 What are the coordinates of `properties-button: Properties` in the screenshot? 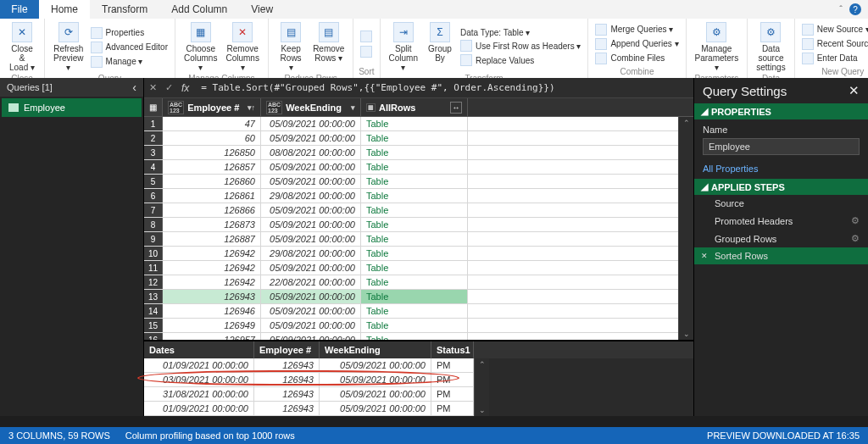 It's located at (129, 33).